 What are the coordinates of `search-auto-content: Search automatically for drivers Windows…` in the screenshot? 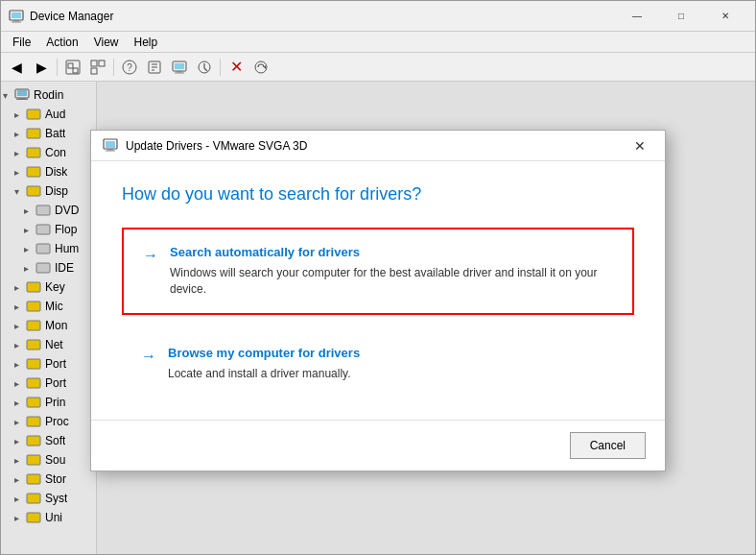 It's located at (391, 271).